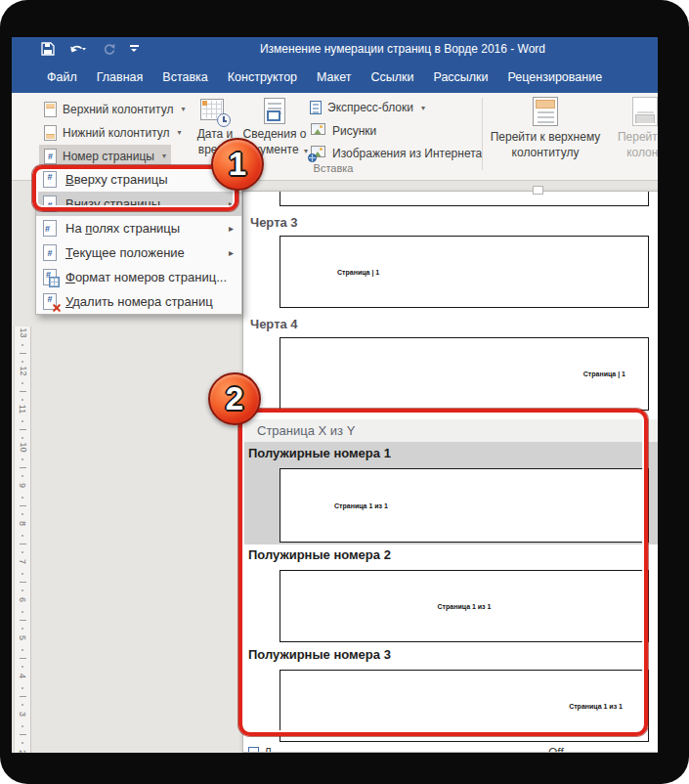 The width and height of the screenshot is (689, 784). I want to click on pictures-button: Рисунки, so click(343, 131).